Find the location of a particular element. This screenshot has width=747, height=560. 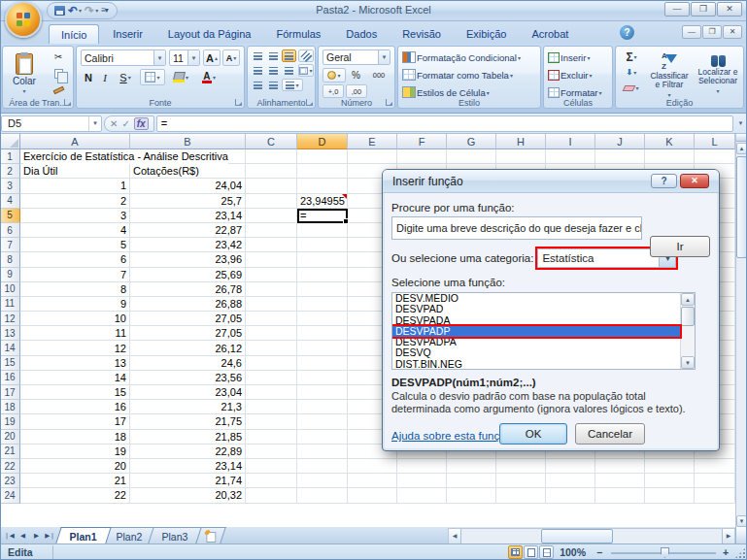

row-header-20: 20 is located at coordinates (10, 437).